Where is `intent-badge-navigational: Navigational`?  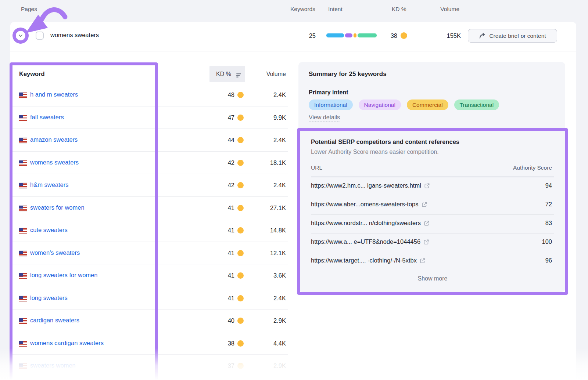 intent-badge-navigational: Navigational is located at coordinates (380, 105).